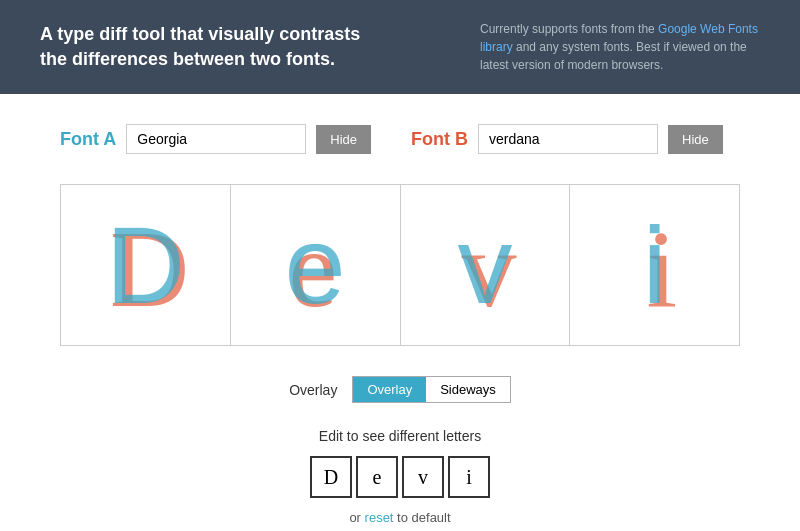 Image resolution: width=800 pixels, height=531 pixels. I want to click on font-a-input, so click(216, 139).